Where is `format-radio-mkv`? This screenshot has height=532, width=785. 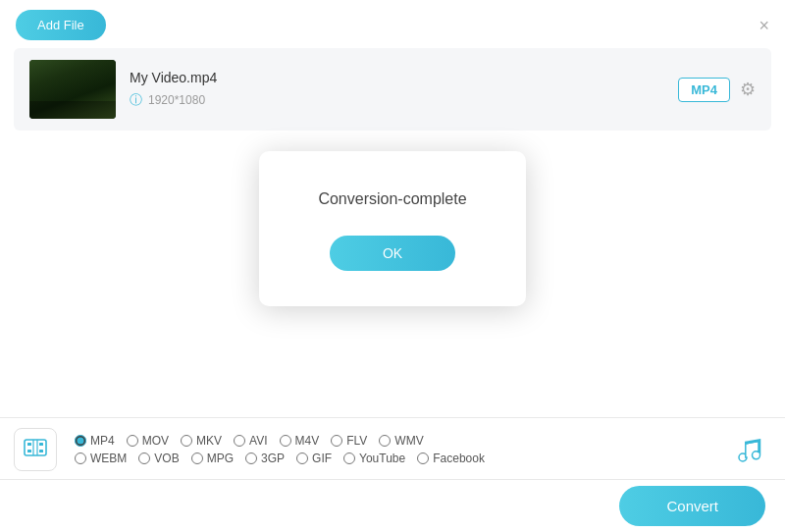 format-radio-mkv is located at coordinates (186, 441).